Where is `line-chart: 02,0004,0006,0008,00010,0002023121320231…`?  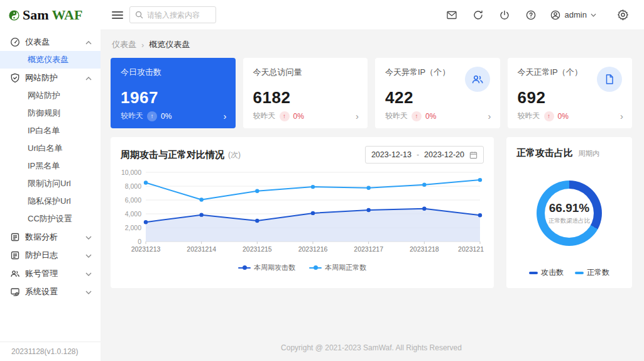
line-chart: 02,0004,0006,0008,00010,0002023121320231… is located at coordinates (302, 214).